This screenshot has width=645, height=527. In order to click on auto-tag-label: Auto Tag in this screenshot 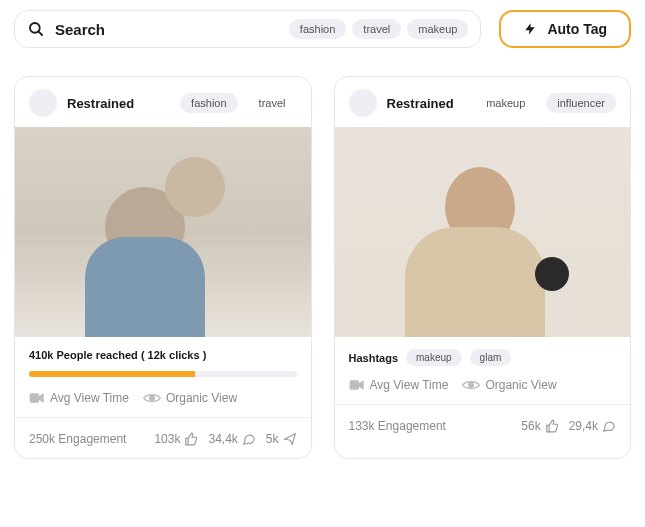, I will do `click(577, 29)`.